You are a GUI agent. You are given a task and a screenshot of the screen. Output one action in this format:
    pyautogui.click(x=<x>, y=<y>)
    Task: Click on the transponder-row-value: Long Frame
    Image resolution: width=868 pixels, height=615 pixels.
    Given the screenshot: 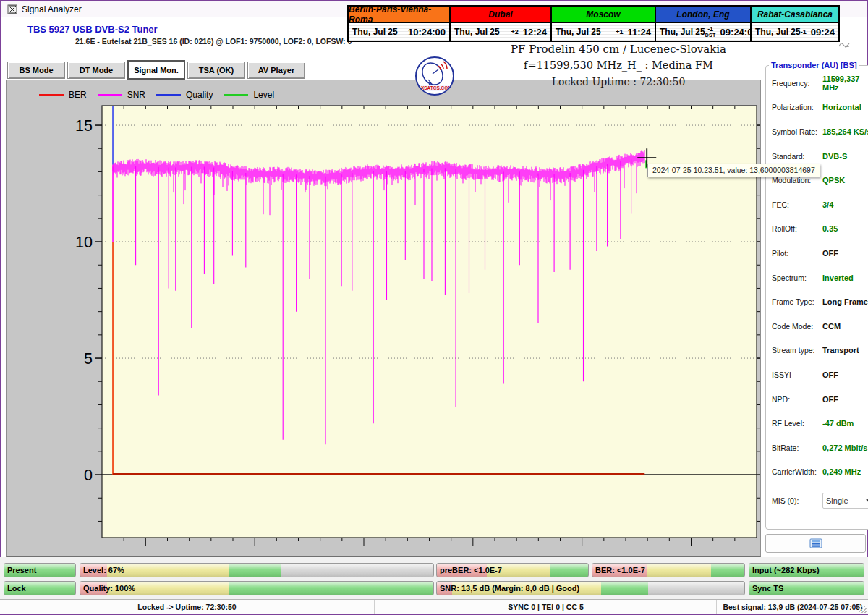 What is the action you would take?
    pyautogui.click(x=845, y=302)
    